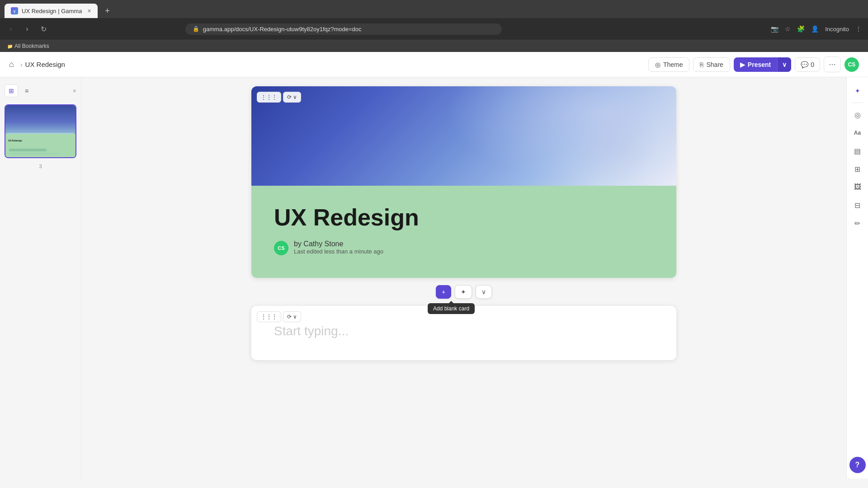 Image resolution: width=868 pixels, height=488 pixels. What do you see at coordinates (10, 46) in the screenshot?
I see `bookmark-folder-icon: 📁` at bounding box center [10, 46].